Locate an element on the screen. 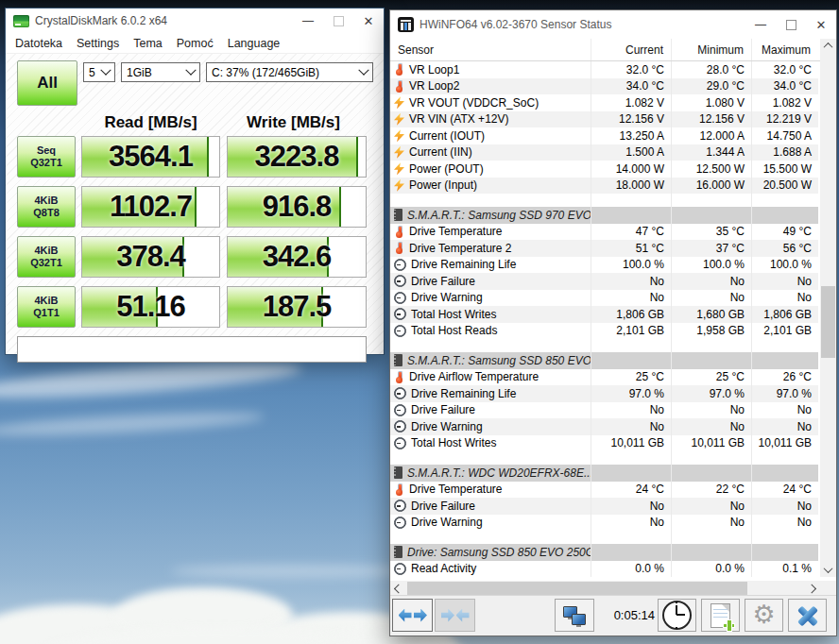 The height and width of the screenshot is (644, 839). menu-settings: Settings is located at coordinates (98, 43).